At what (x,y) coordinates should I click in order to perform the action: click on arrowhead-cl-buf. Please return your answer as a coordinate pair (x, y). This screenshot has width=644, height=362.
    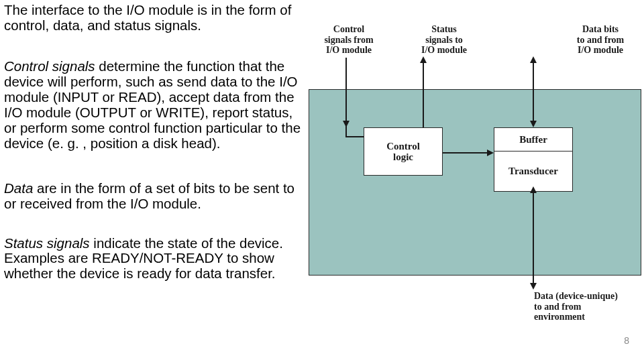
    Looking at the image, I should click on (490, 153).